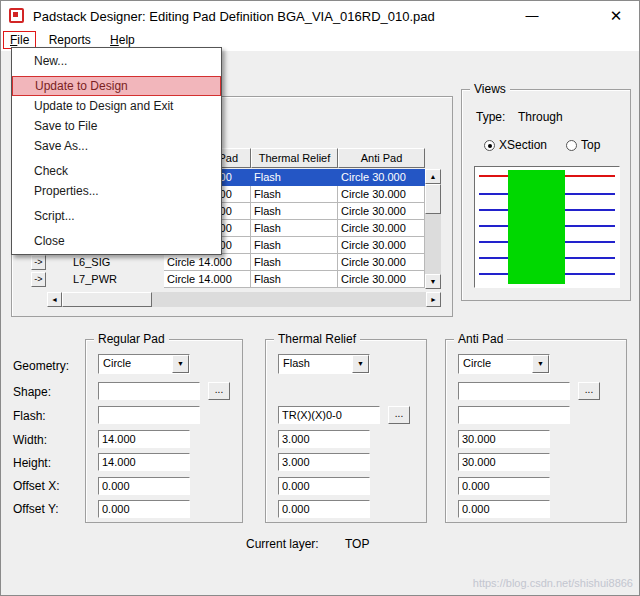  I want to click on anti-pad-title: Anti Pad, so click(480, 339).